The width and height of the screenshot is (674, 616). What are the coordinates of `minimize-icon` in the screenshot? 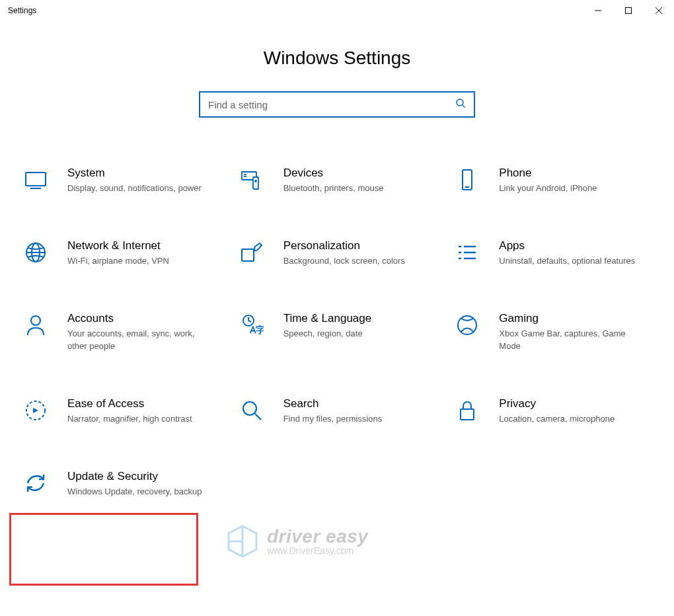 It's located at (598, 11).